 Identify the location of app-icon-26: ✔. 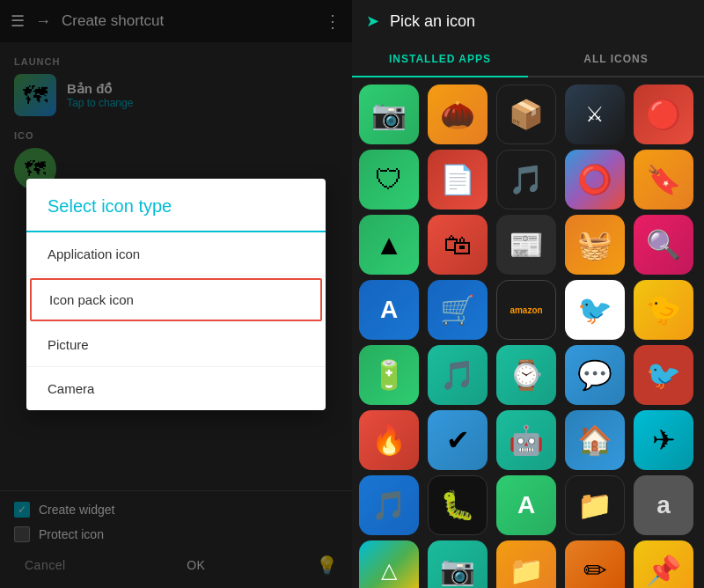
(458, 440).